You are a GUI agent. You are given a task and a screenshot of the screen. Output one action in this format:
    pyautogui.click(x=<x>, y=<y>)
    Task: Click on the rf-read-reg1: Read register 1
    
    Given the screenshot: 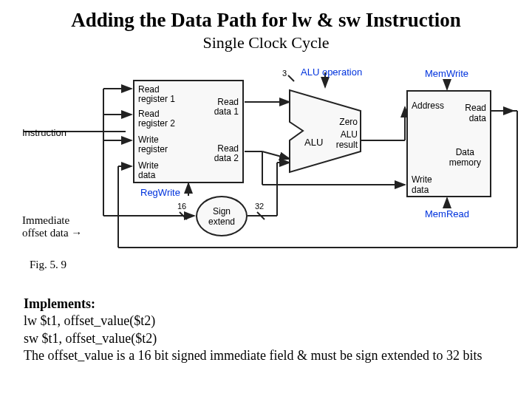 What is the action you would take?
    pyautogui.click(x=157, y=95)
    